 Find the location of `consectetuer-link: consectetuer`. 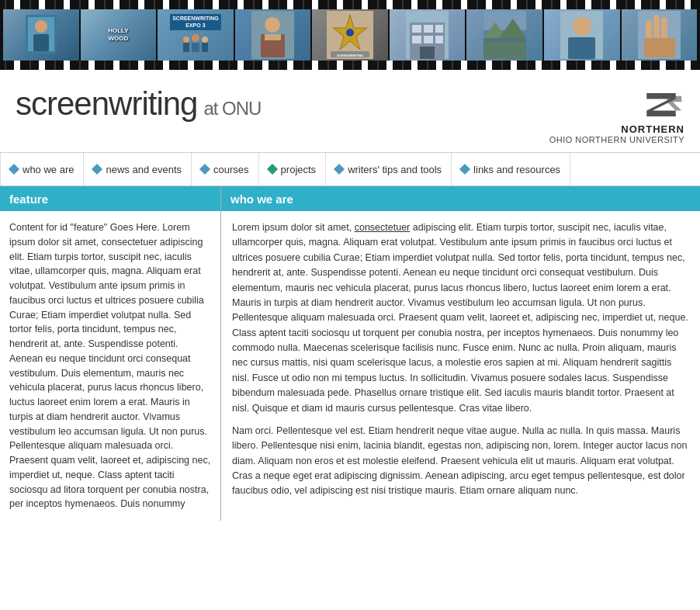

consectetuer-link: consectetuer is located at coordinates (383, 227).